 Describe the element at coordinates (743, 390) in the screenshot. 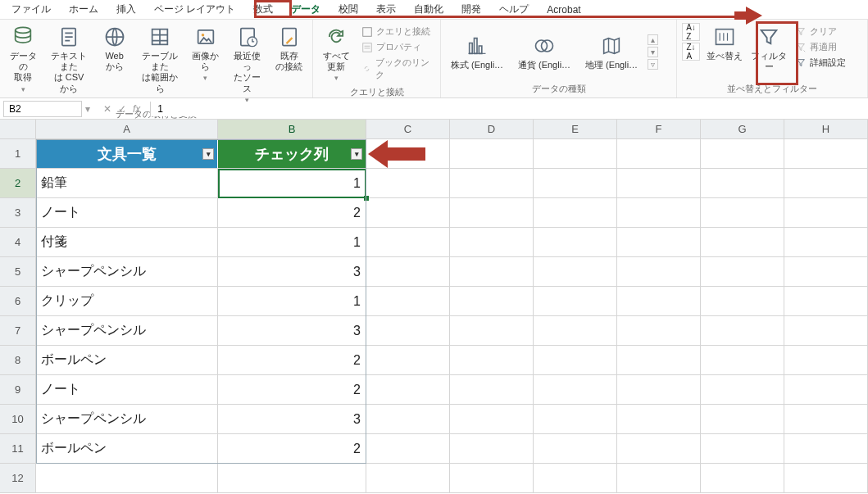

I see `cell-G9` at that location.